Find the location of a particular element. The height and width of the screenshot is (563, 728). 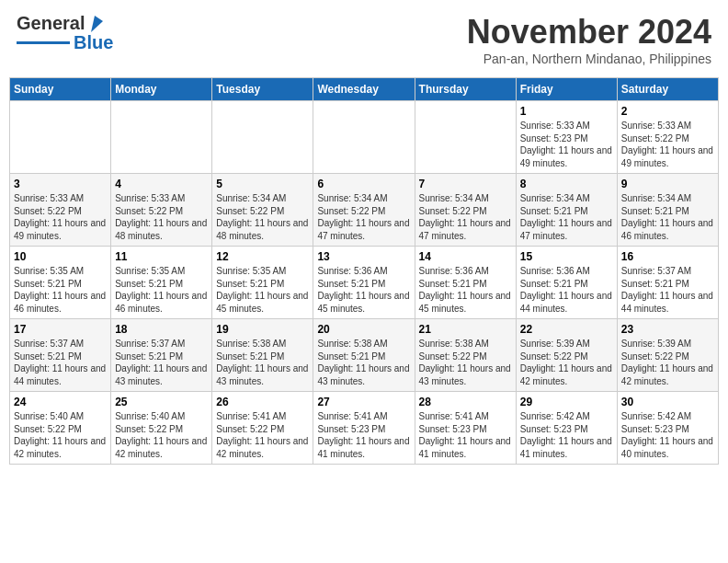

day-number: 2 is located at coordinates (667, 111).